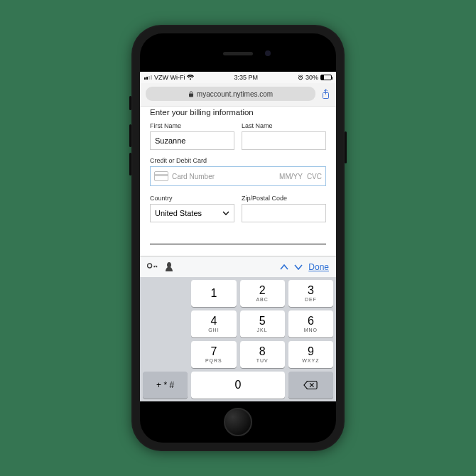 The width and height of the screenshot is (476, 476). I want to click on zip-label: Zip/Postal Code, so click(284, 198).